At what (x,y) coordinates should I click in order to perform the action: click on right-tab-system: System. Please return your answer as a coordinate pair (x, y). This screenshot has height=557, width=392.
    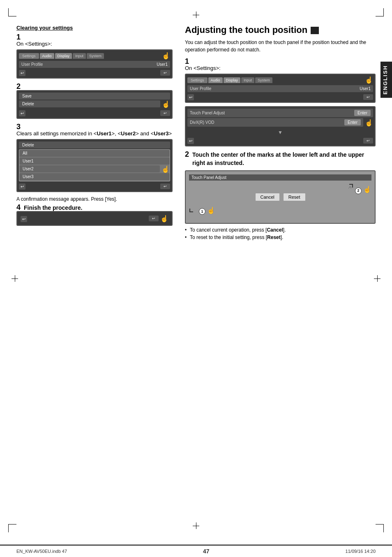
    Looking at the image, I should click on (264, 80).